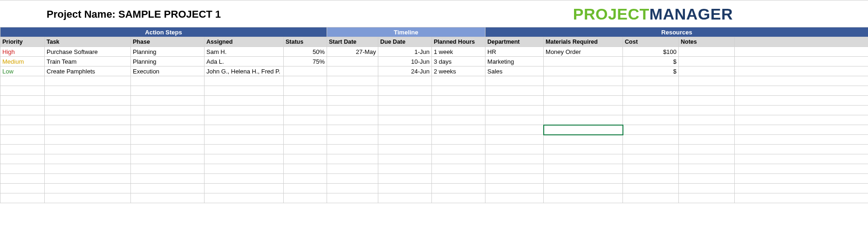 The width and height of the screenshot is (868, 239). I want to click on cell-planned-hours: 3 days, so click(458, 61).